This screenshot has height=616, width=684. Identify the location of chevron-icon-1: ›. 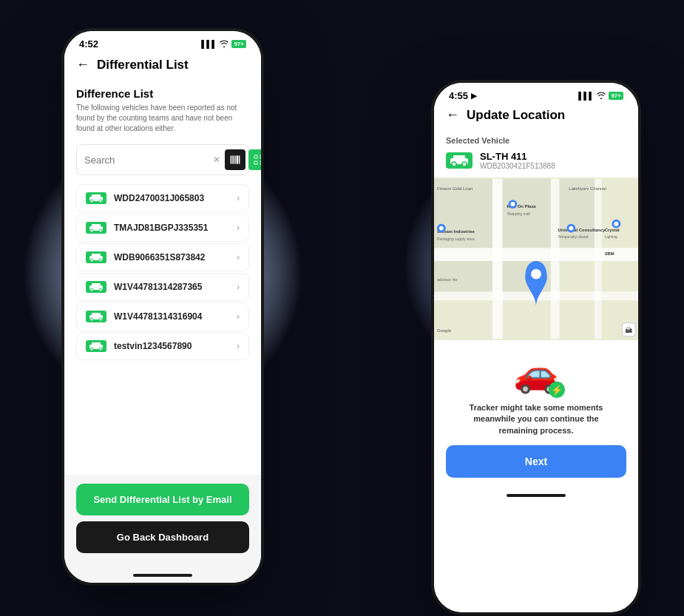
(238, 228).